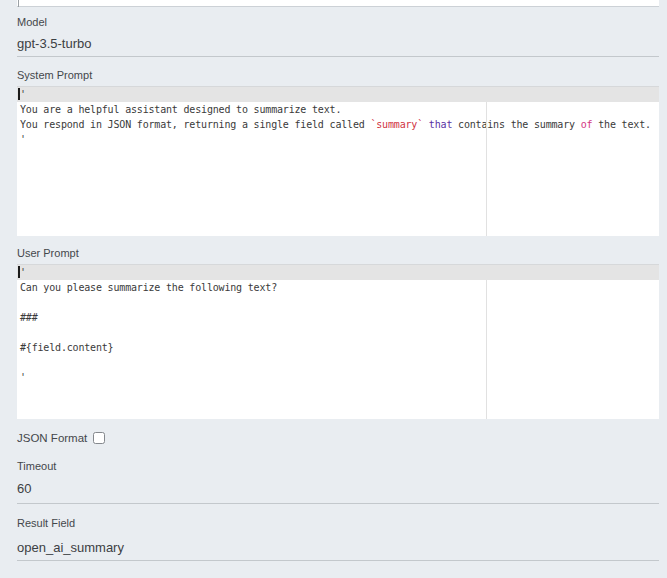 The image size is (667, 578). I want to click on code-line: You are a helpful assistant designed to …, so click(338, 110).